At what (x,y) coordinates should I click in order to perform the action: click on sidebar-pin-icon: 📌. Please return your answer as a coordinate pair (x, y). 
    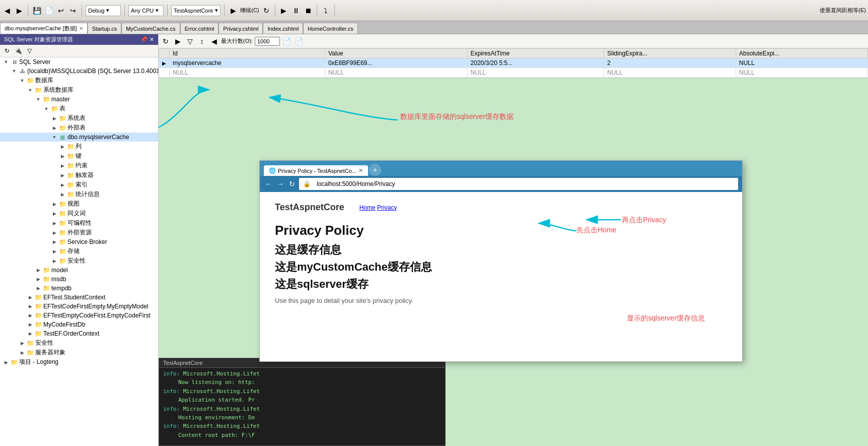
    Looking at the image, I should click on (144, 39).